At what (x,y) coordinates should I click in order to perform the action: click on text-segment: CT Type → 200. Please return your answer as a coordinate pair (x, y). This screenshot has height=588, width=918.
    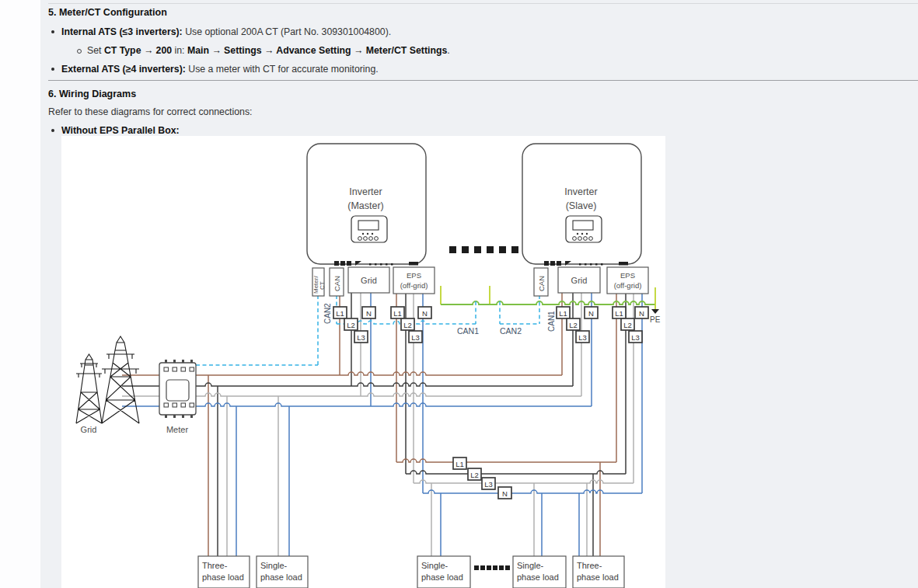
    Looking at the image, I should click on (138, 50).